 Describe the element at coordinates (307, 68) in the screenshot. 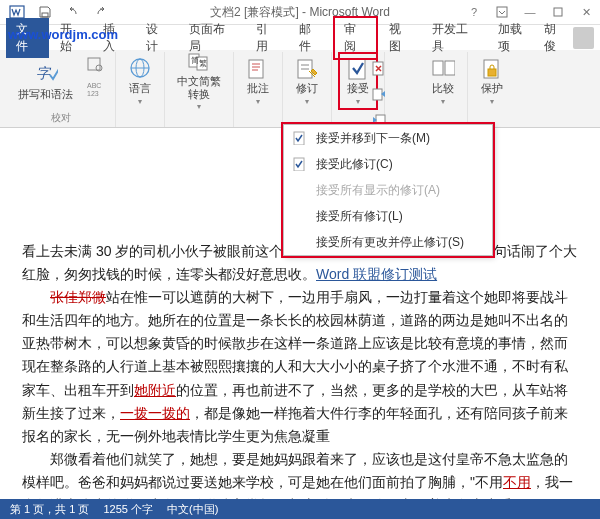

I see `revise-icon` at that location.